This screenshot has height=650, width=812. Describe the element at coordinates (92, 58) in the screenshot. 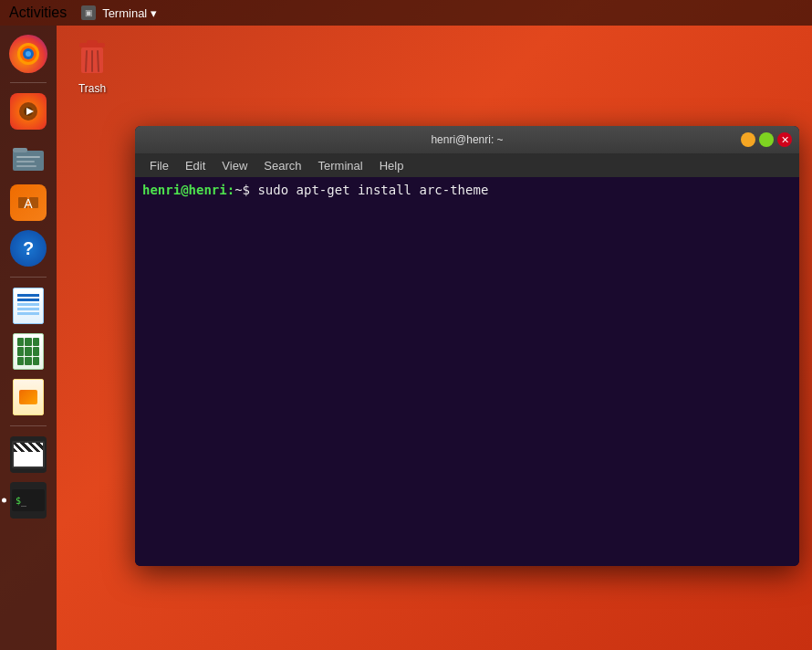

I see `trash-icon` at that location.